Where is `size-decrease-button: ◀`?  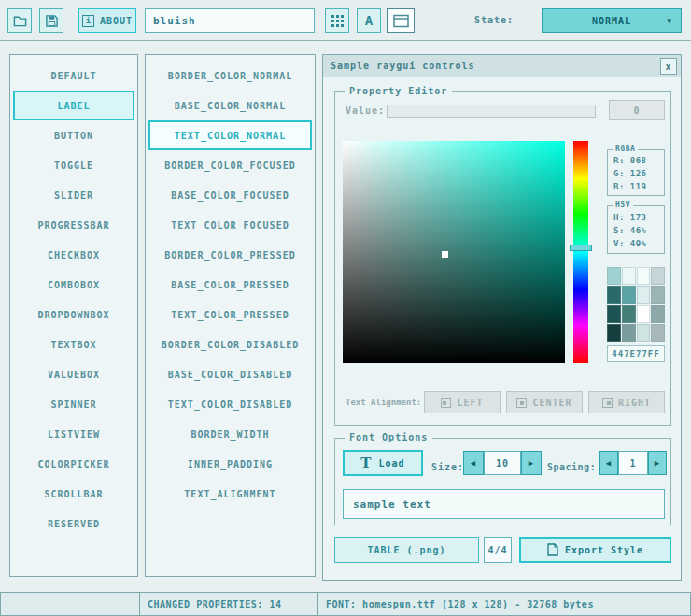
size-decrease-button: ◀ is located at coordinates (473, 463).